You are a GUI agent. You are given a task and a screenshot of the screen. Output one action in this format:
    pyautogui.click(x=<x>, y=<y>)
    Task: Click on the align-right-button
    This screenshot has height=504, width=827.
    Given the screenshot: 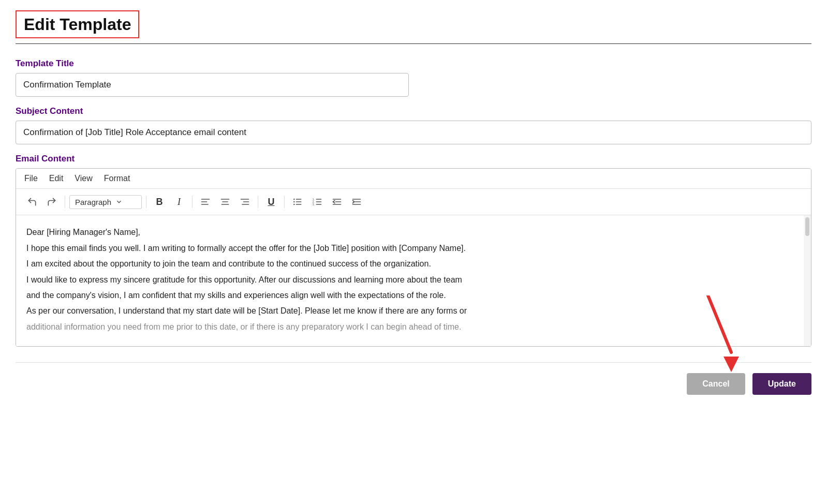 What is the action you would take?
    pyautogui.click(x=245, y=202)
    